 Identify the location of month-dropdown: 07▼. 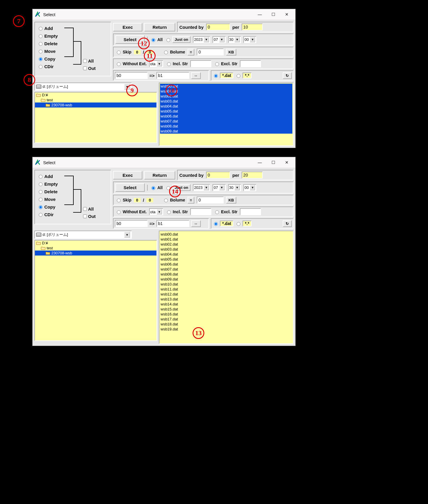
(219, 40).